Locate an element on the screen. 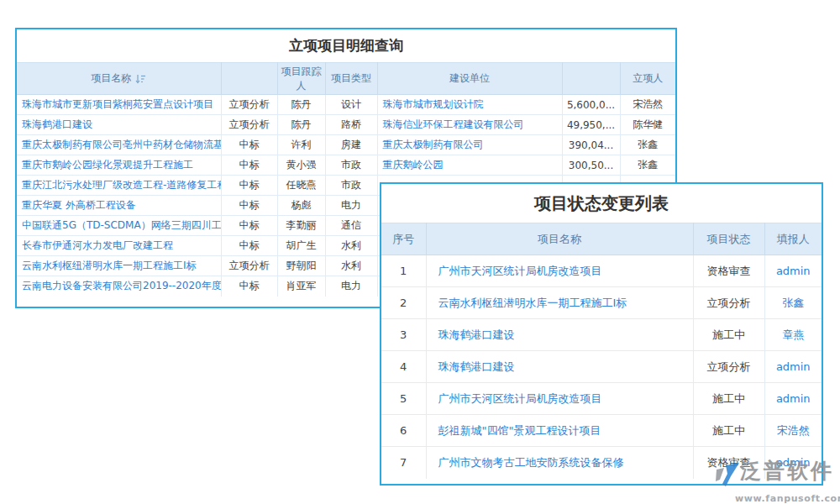 This screenshot has width=840, height=504. cell-link: 中国联通5G（TD-SCDMA）网络三期四川工程 is located at coordinates (119, 226).